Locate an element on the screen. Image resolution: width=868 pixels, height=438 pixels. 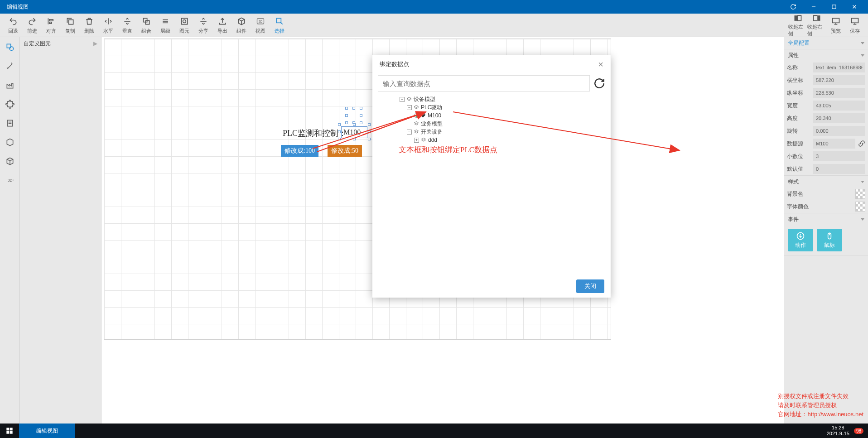
taskbar-app: 编辑视图 is located at coordinates (47, 431).